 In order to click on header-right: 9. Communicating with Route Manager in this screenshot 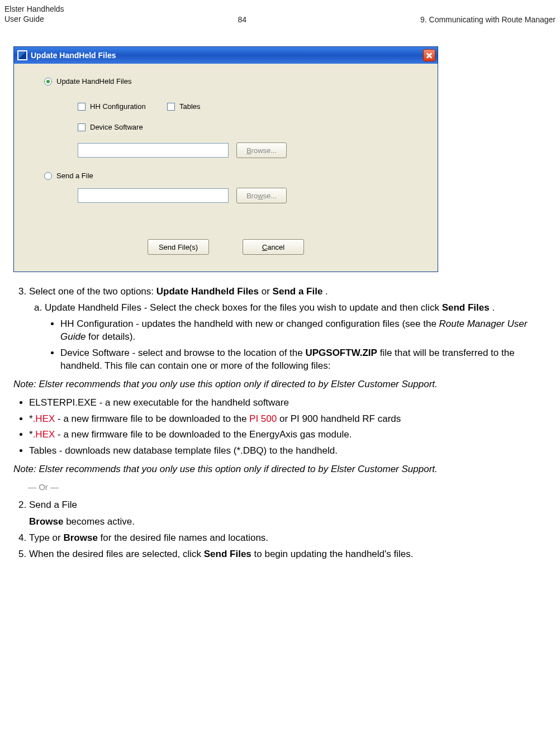, I will do `click(488, 20)`.